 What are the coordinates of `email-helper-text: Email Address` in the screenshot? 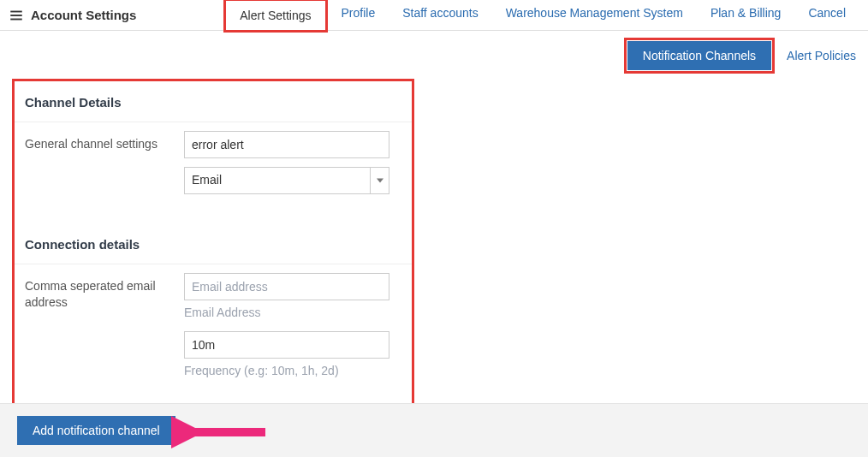 It's located at (293, 312).